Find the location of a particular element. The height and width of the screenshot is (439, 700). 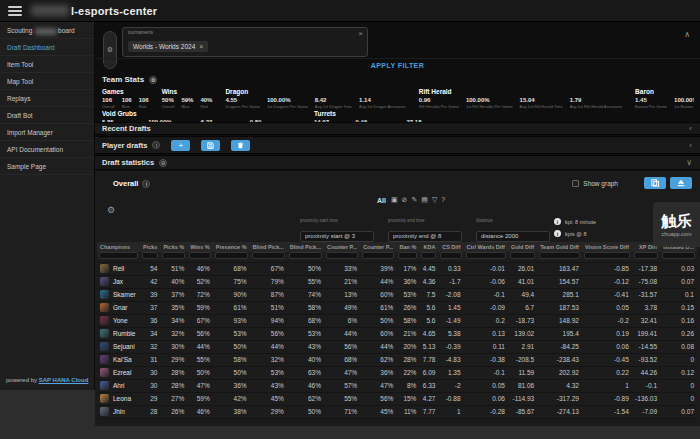

column-header: Champions is located at coordinates (118, 247).